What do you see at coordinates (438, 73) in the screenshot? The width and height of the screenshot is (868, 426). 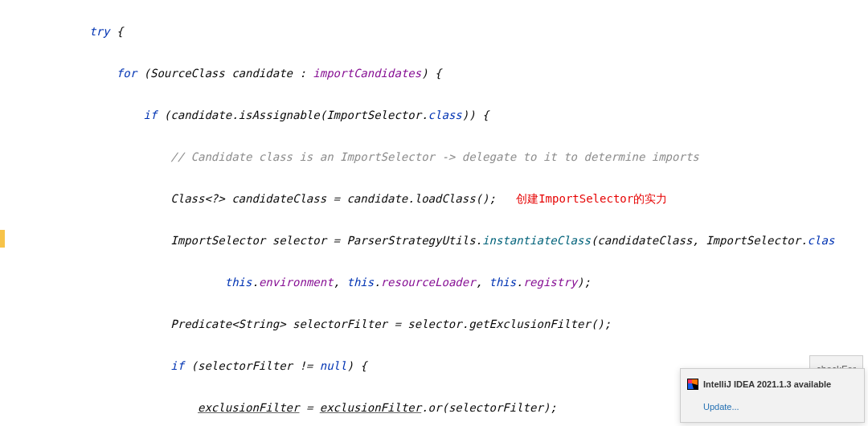 I see `code-line: for (SourceClass candidate : importCandi…` at bounding box center [438, 73].